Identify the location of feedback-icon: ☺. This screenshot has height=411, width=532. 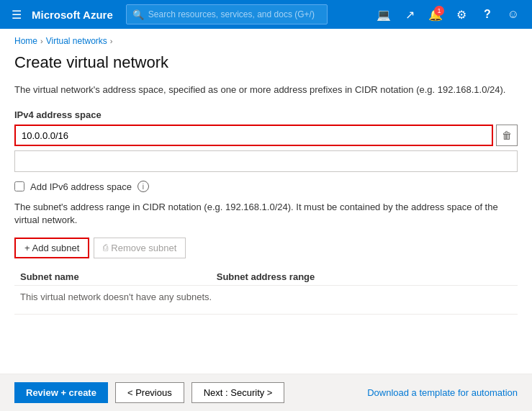
(513, 14).